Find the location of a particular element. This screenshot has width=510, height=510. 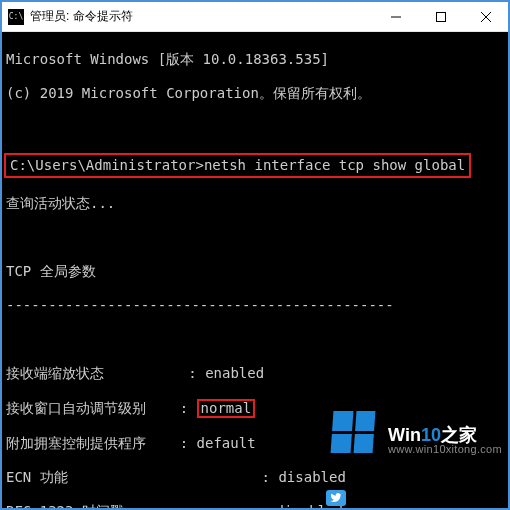

section-header: TCP 全局参数 is located at coordinates (255, 272).